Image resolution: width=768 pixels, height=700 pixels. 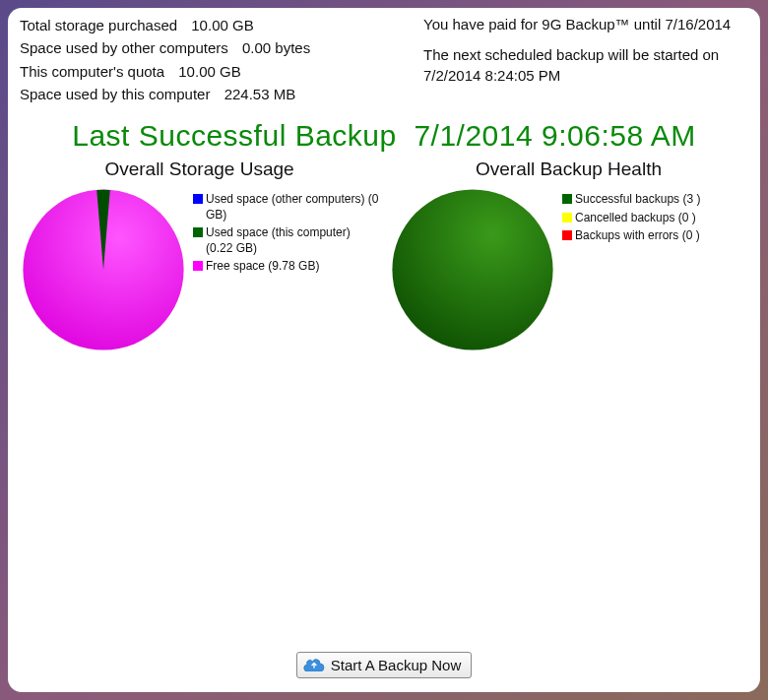 What do you see at coordinates (93, 71) in the screenshot?
I see `quota-label: This computer's quota` at bounding box center [93, 71].